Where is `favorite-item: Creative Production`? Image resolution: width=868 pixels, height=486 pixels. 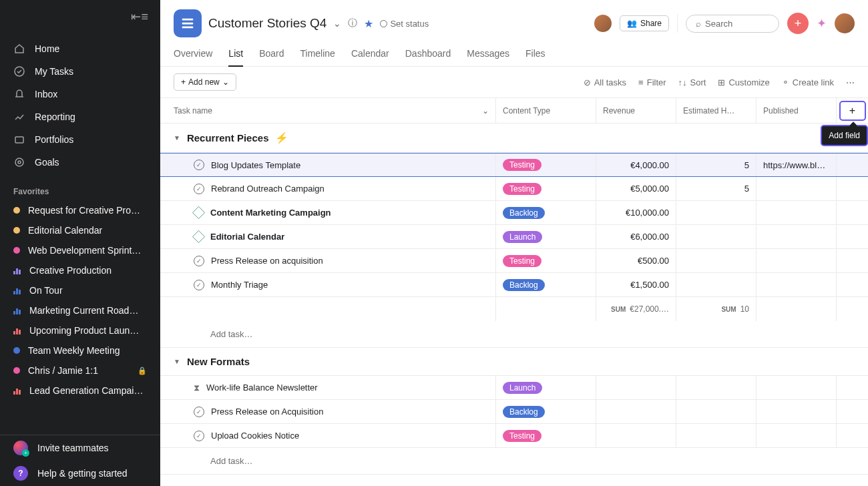 favorite-item: Creative Production is located at coordinates (80, 270).